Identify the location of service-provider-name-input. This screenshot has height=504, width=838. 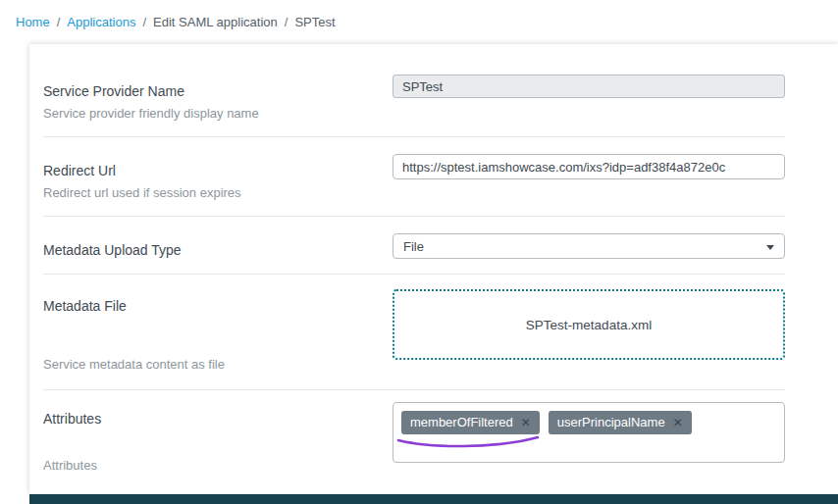
(589, 86).